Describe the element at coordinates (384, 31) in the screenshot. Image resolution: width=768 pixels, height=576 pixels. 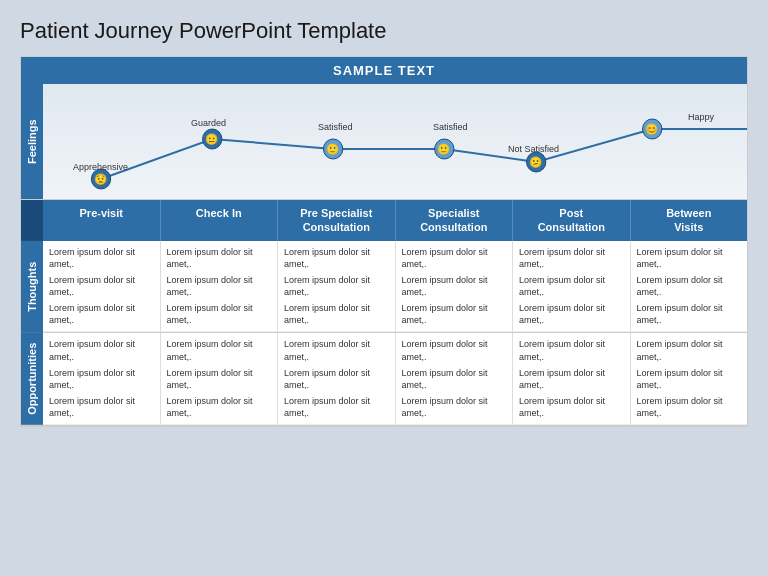
I see `page-title: Patient Journey PowerPoint Template` at that location.